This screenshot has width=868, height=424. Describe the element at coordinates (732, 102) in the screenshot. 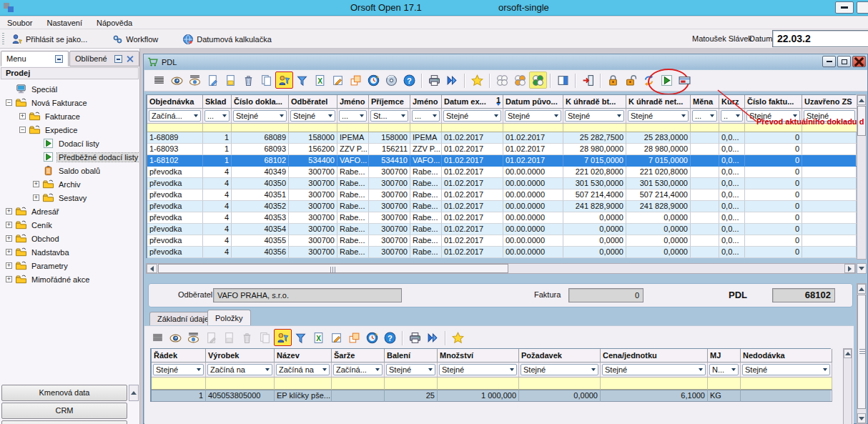

I see `column-header: Kurz` at that location.